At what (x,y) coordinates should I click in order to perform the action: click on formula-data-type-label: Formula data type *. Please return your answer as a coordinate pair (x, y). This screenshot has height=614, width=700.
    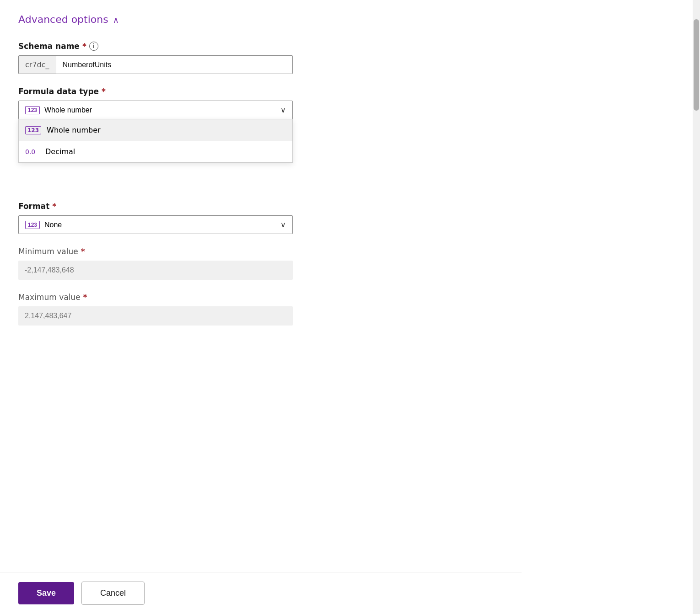
    Looking at the image, I should click on (261, 91).